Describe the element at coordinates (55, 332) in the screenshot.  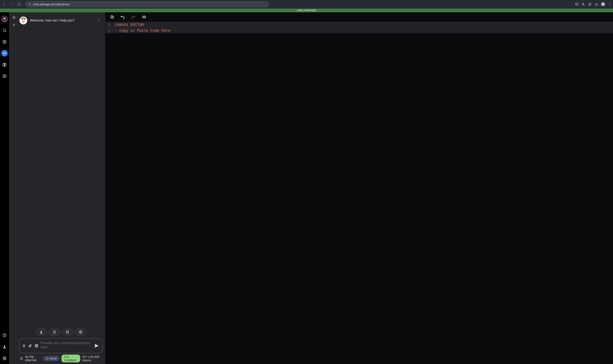
I see `document-pill-button` at that location.